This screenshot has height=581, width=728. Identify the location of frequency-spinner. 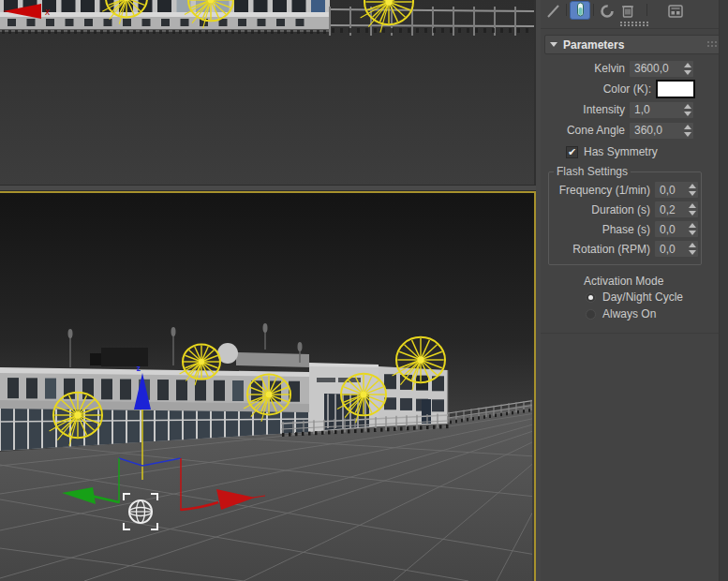
(691, 189).